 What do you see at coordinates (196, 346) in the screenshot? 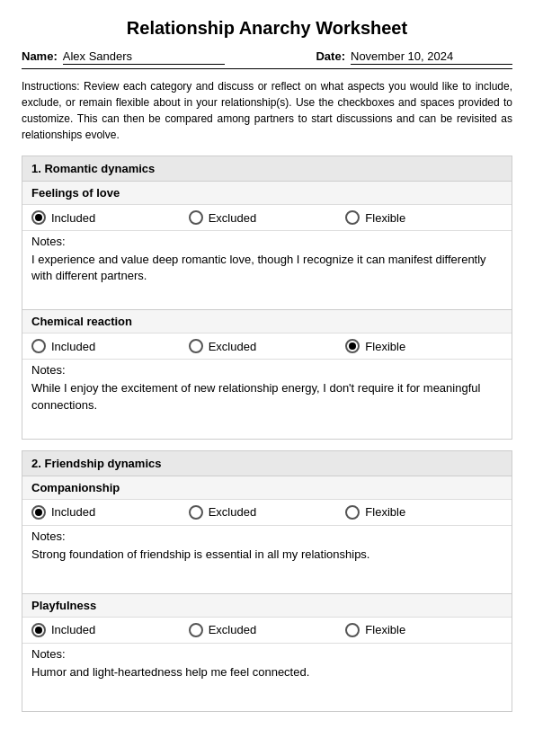
I see `cat-chemical-reaction-radio-excluded` at bounding box center [196, 346].